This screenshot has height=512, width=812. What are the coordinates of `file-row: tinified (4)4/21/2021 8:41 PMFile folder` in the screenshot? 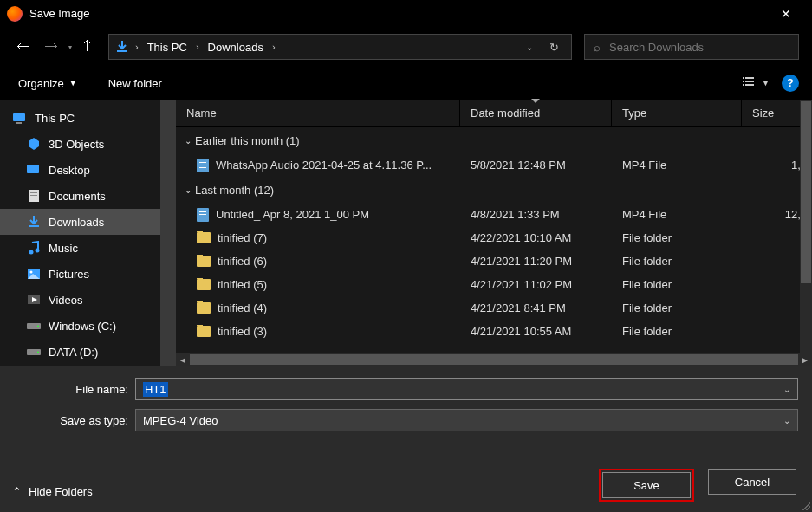 It's located at (494, 308).